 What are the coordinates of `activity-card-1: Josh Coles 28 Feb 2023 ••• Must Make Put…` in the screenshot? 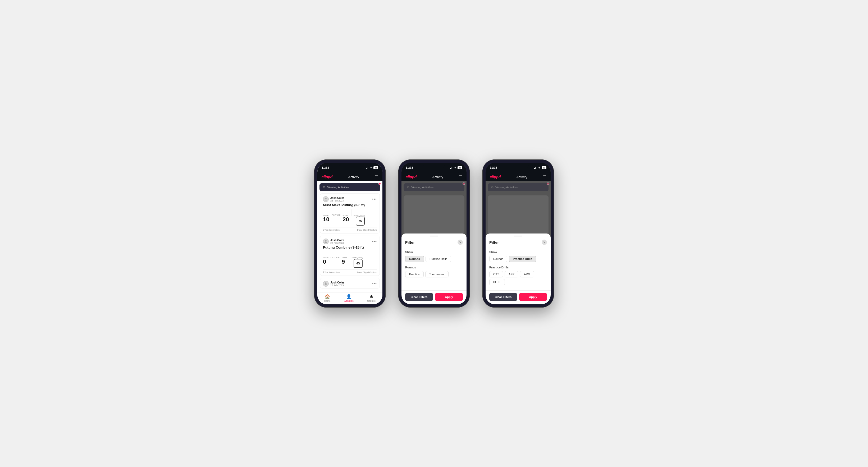 It's located at (350, 214).